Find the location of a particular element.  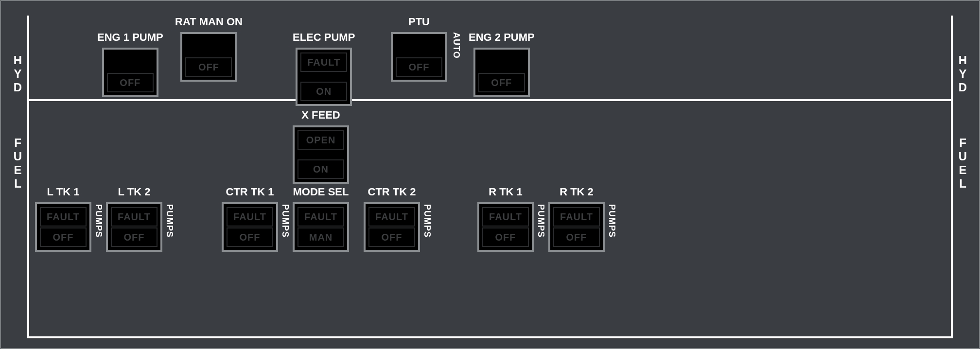

rat-man-on-button: OFF is located at coordinates (209, 57).